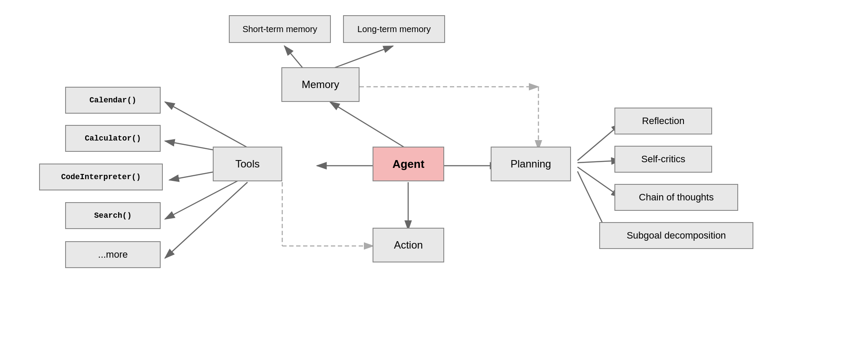 This screenshot has width=868, height=344. Describe the element at coordinates (409, 164) in the screenshot. I see `agent-label: Agent` at that location.